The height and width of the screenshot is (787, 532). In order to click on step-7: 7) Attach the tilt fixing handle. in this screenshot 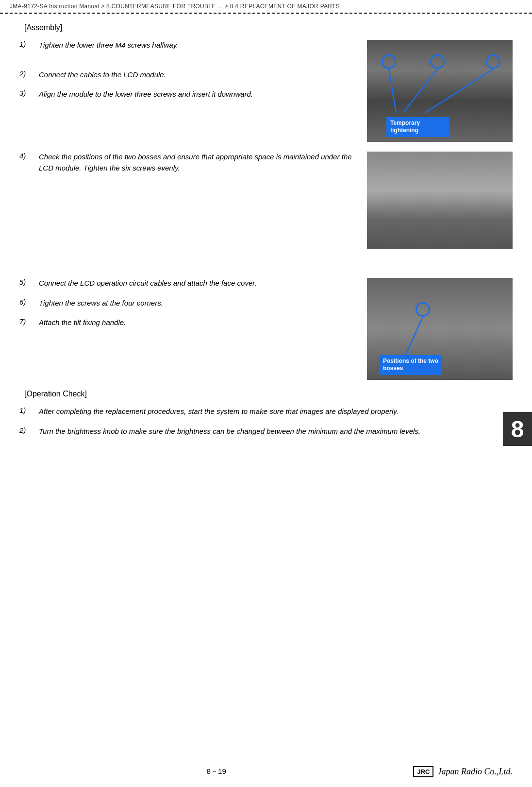, I will do `click(188, 323)`.